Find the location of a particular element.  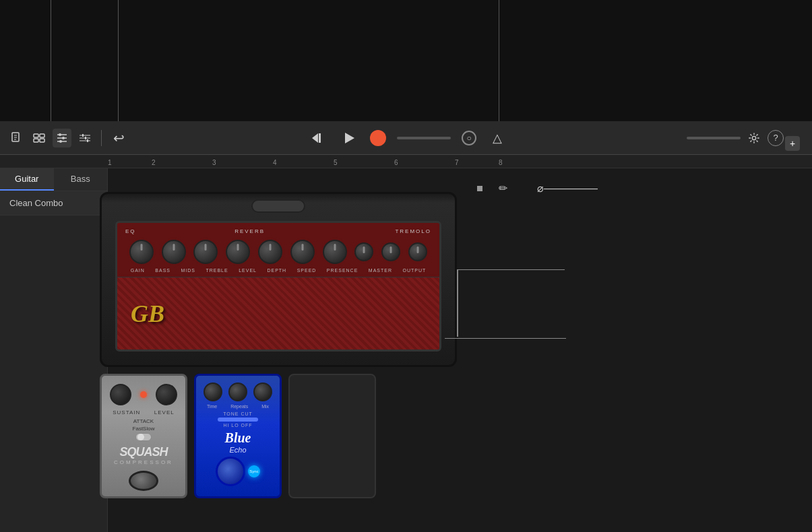

presence-label: PRESENCE is located at coordinates (342, 271).